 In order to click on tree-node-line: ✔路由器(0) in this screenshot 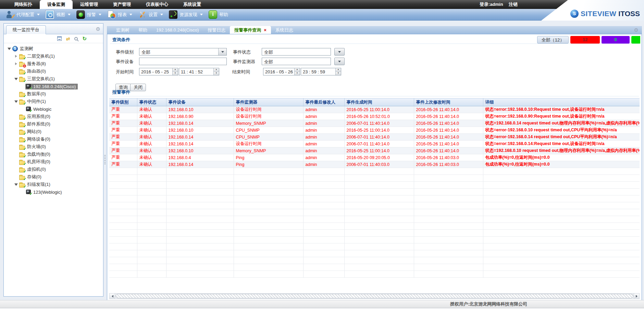, I will do `click(33, 71)`.